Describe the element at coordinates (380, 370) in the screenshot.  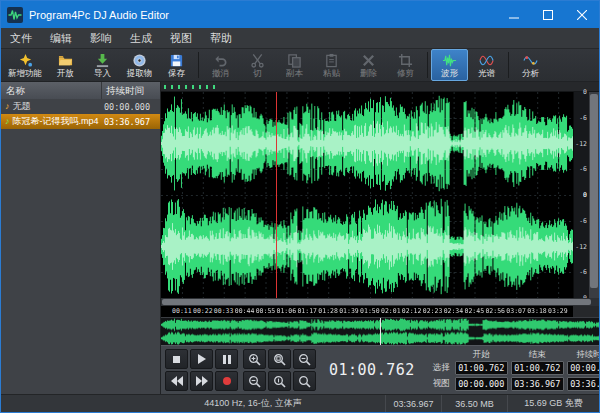
I see `transport-panel: 01:00.762 开始 结束 持续时间 选择 01:00.762 01:00.…` at that location.